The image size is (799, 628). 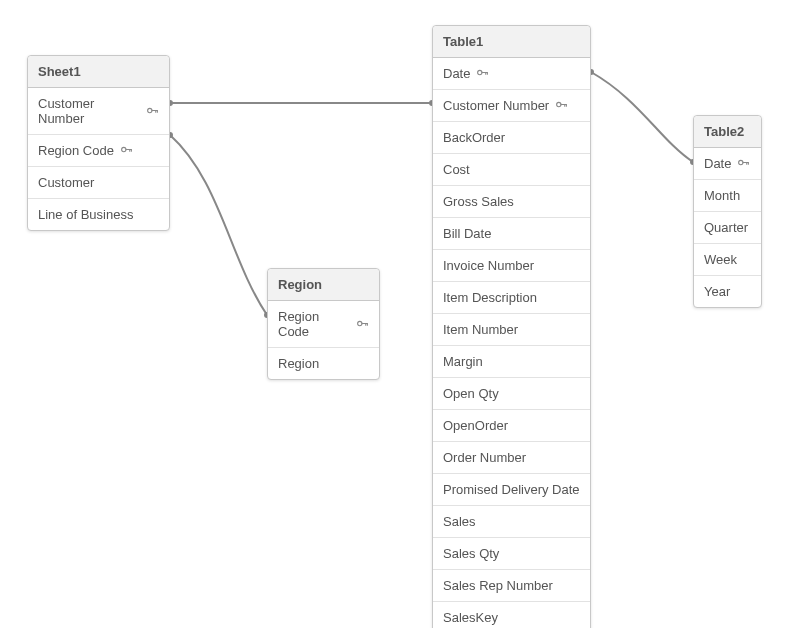 What do you see at coordinates (463, 42) in the screenshot?
I see `table-title: Table1` at bounding box center [463, 42].